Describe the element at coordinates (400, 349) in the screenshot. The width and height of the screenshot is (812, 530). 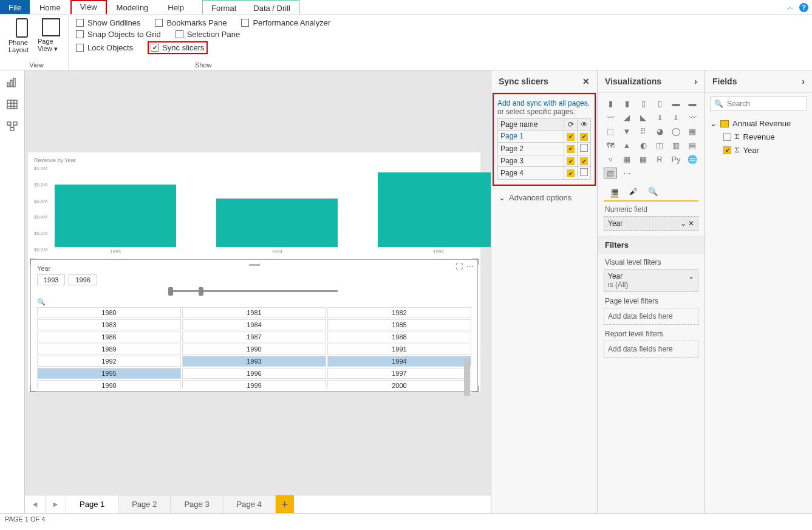
I see `year-cell-1991: 1991` at that location.